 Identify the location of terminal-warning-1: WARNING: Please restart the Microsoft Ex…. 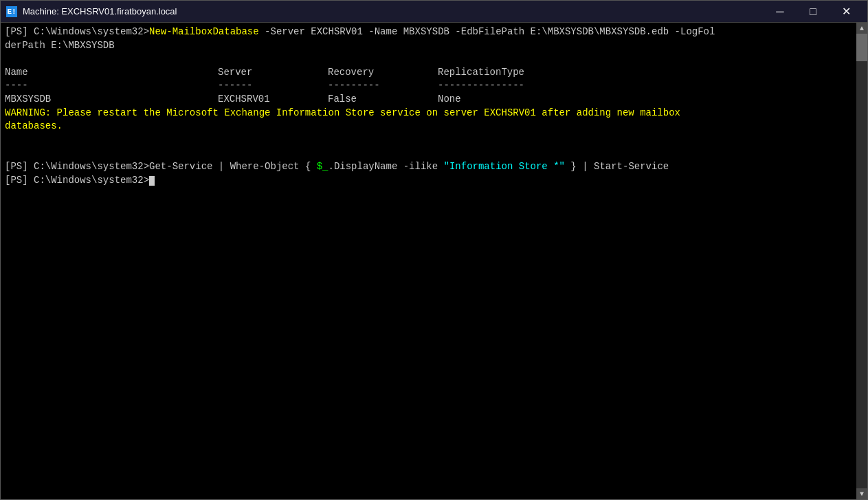
(429, 113).